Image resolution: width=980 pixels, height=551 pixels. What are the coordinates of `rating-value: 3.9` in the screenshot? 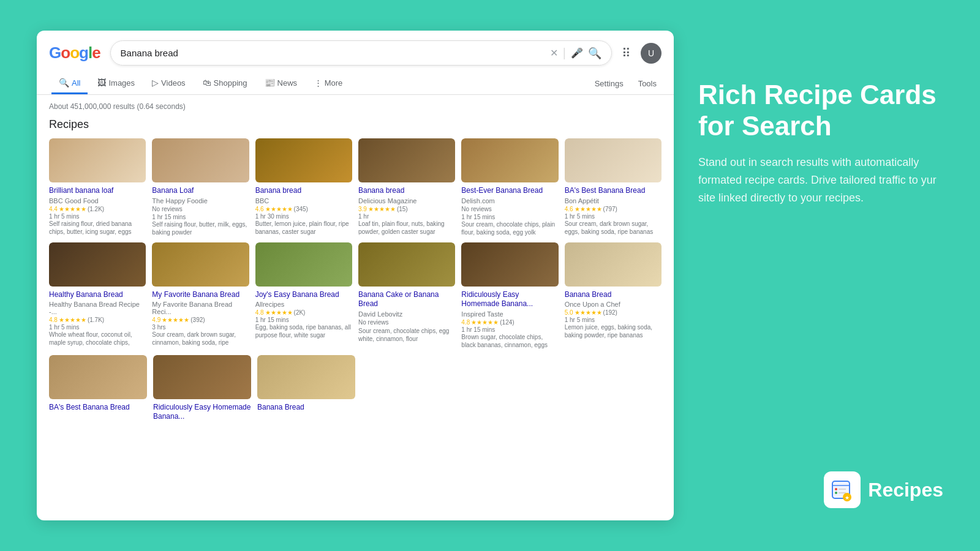 It's located at (363, 209).